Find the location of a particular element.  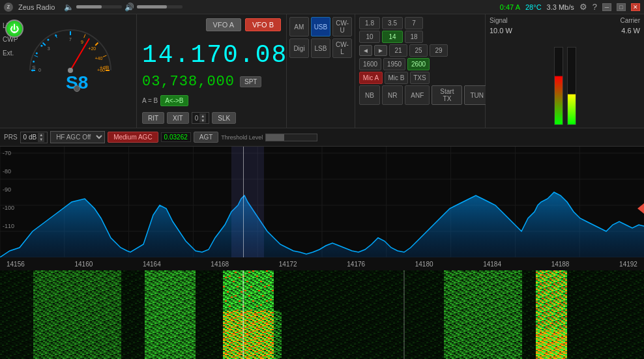

cursor-line is located at coordinates (244, 208).